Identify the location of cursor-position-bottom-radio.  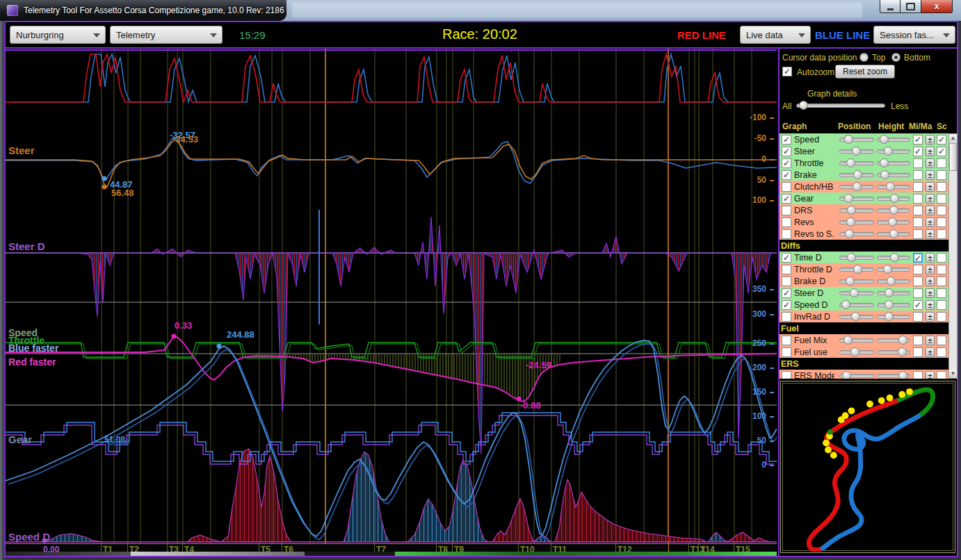
(896, 57).